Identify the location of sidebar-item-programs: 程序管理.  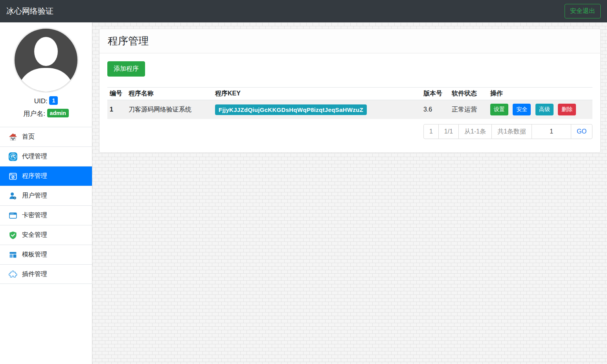
(46, 176).